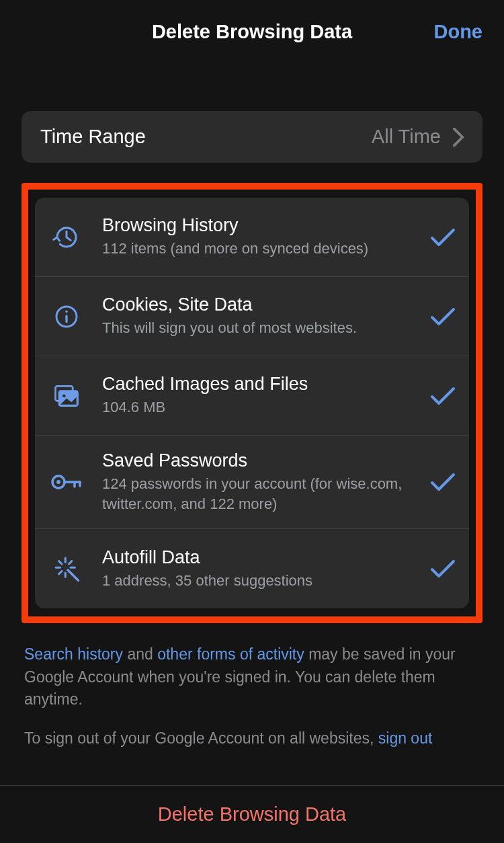 The width and height of the screenshot is (504, 843). Describe the element at coordinates (252, 745) in the screenshot. I see `signout-note: To sign out of your Google Account on al…` at that location.